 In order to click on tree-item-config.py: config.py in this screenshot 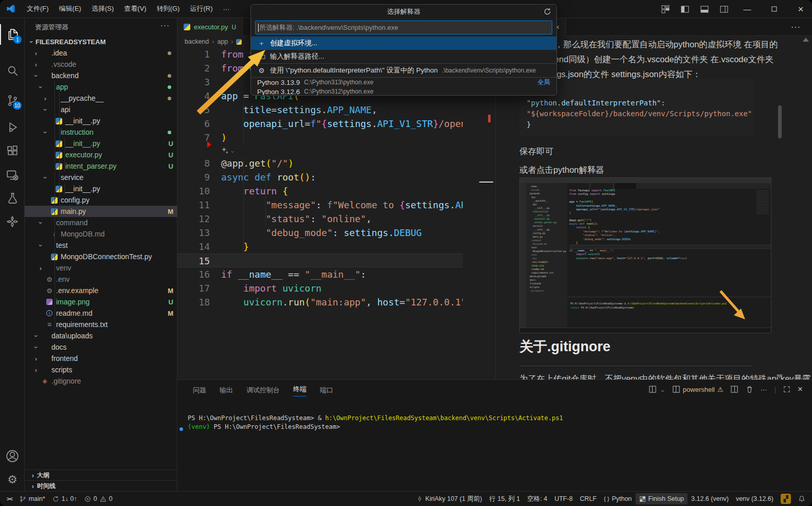, I will do `click(101, 200)`.